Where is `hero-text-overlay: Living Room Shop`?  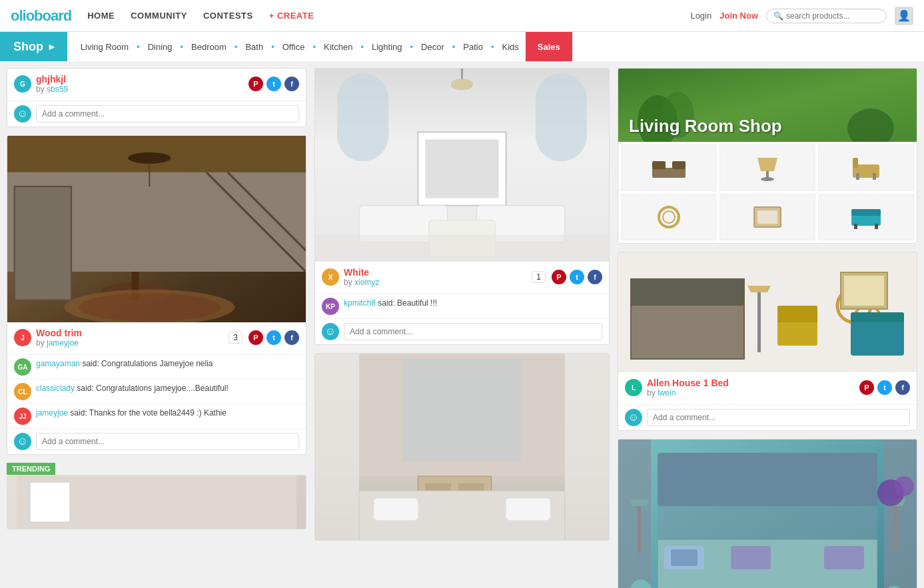 hero-text-overlay: Living Room Shop is located at coordinates (705, 127).